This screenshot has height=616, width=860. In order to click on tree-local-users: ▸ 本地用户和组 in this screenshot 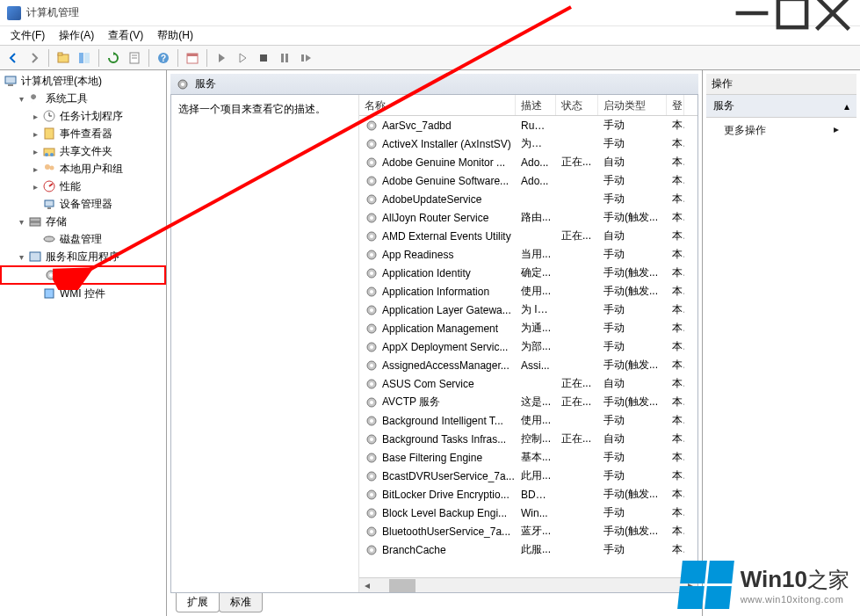, I will do `click(83, 169)`.